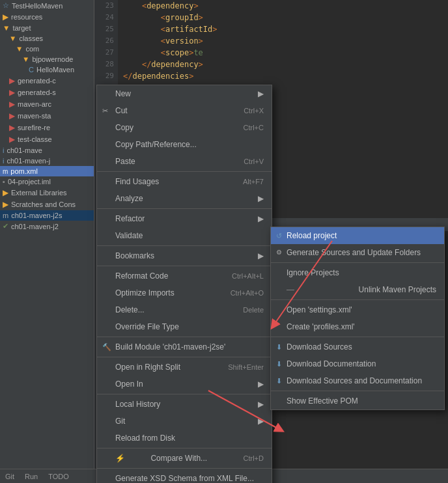 The width and height of the screenshot is (448, 483). I want to click on submenu-item-reload-project: ↺ Reload project, so click(357, 236).